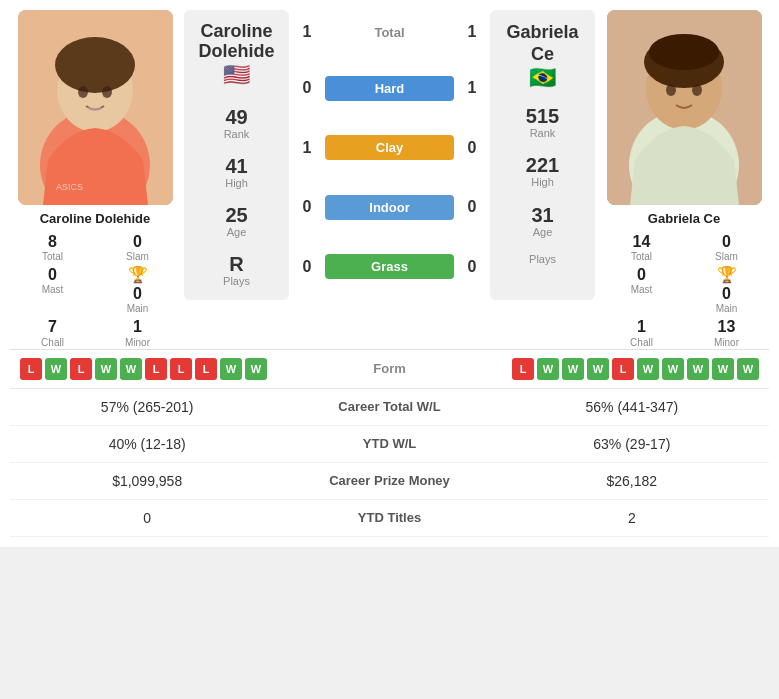  What do you see at coordinates (96, 108) in the screenshot?
I see `left-player-photo: ASICS` at bounding box center [96, 108].